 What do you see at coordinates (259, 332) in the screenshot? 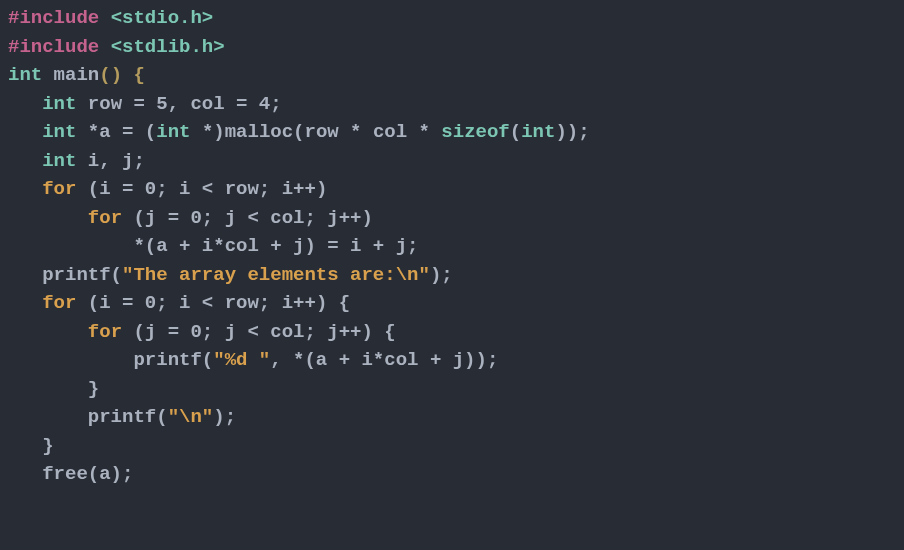
I see `code-text: (j = 0; j < col; j++) {` at bounding box center [259, 332].